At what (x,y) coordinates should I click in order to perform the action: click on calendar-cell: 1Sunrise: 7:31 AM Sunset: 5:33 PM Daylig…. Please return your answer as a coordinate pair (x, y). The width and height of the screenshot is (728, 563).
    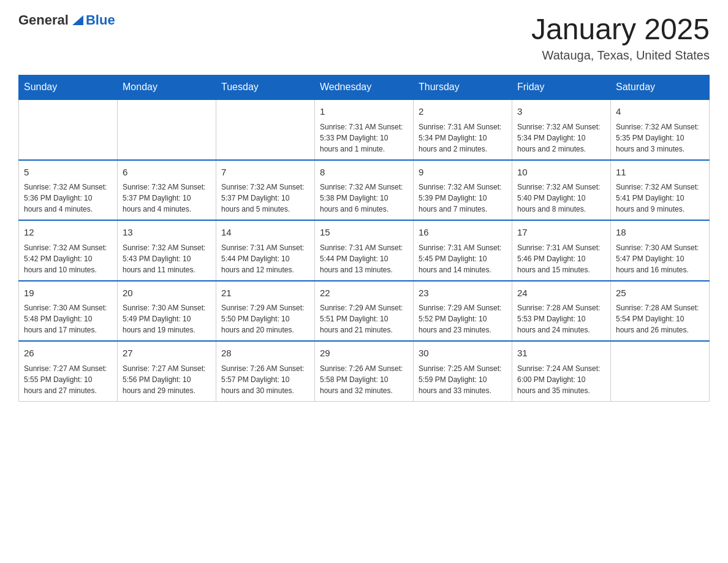
    Looking at the image, I should click on (364, 130).